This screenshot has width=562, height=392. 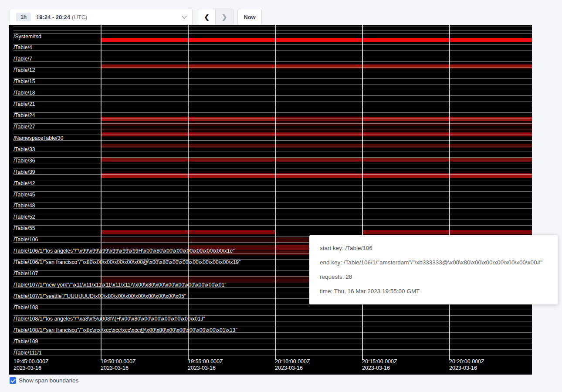 What do you see at coordinates (124, 251) in the screenshot?
I see `row-label: /Table/106/1/"los angeles"/"\x99\x99\x99…` at bounding box center [124, 251].